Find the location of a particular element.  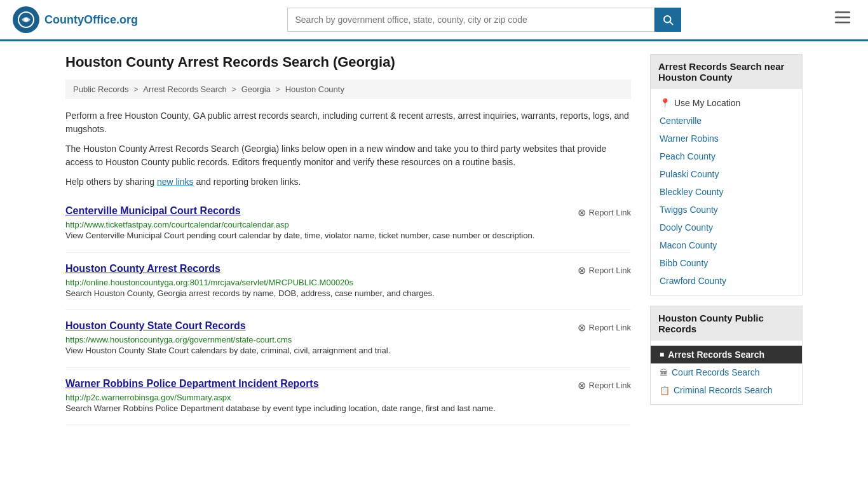

result-header: Houston County Arrest Records ⊗ Report L… is located at coordinates (348, 270).